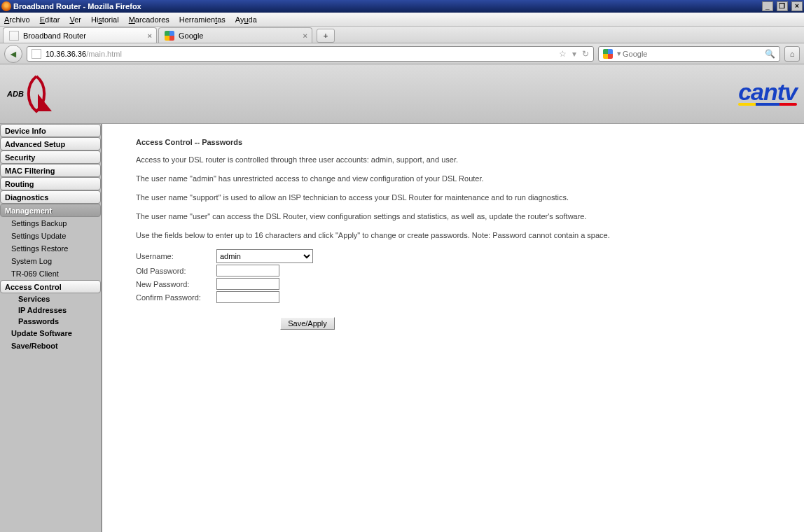 Image resolution: width=804 pixels, height=532 pixels. I want to click on confirm-password-label: Confirm Password:, so click(176, 298).